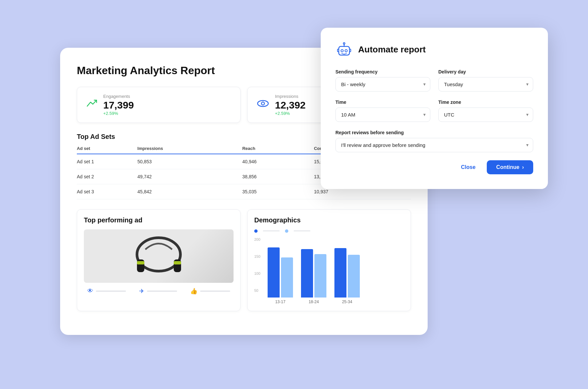  I want to click on impressions-value: 12,392, so click(290, 105).